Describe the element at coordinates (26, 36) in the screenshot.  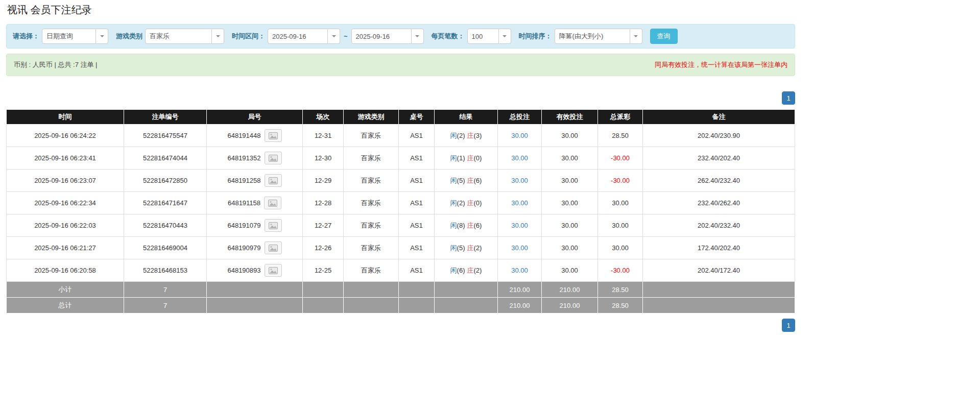
I see `select-label: 请选择：` at that location.